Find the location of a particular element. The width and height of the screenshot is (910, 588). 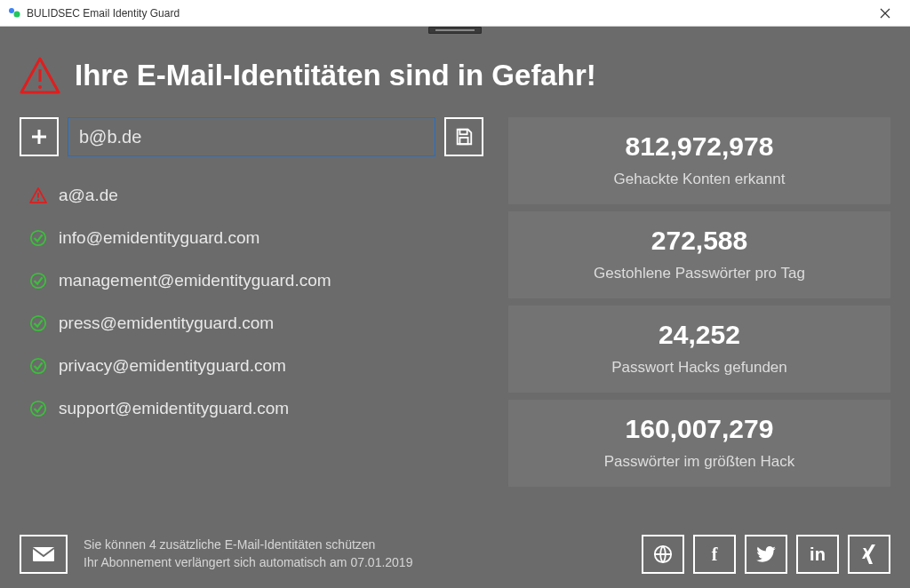

stat-card: 24,252Passwort Hacks gefunden is located at coordinates (699, 349).